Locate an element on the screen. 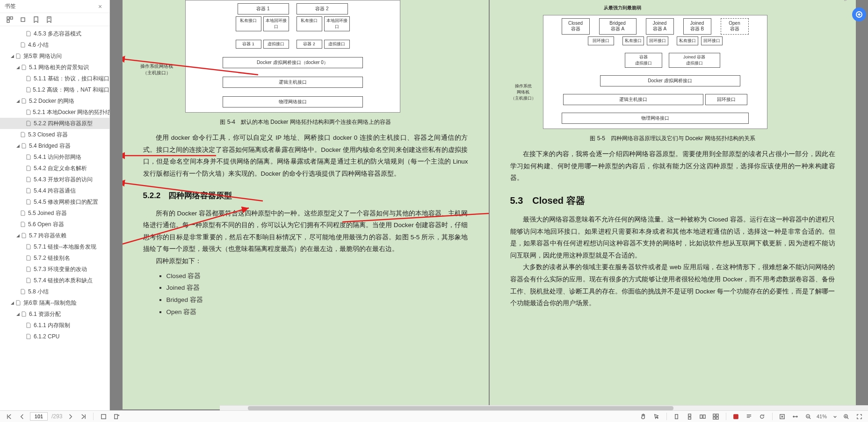  dia-box: Joined 容器 A is located at coordinates (660, 26).